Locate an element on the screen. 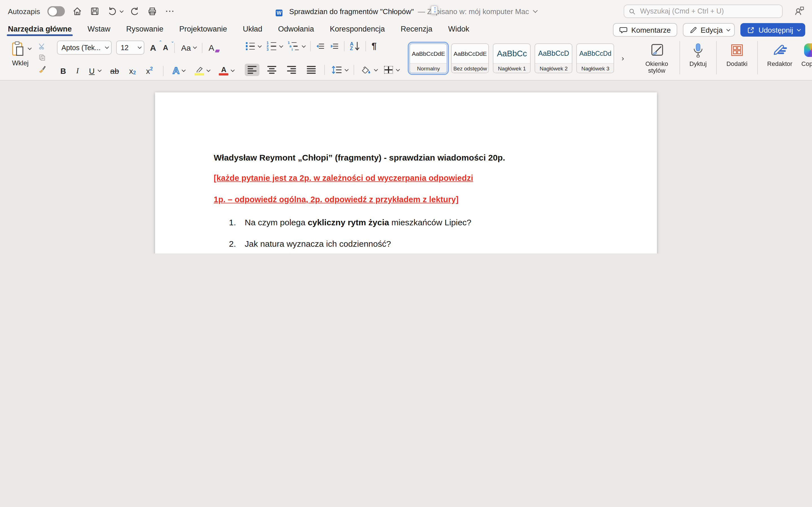 The width and height of the screenshot is (812, 507). line-spacing-icon is located at coordinates (337, 70).